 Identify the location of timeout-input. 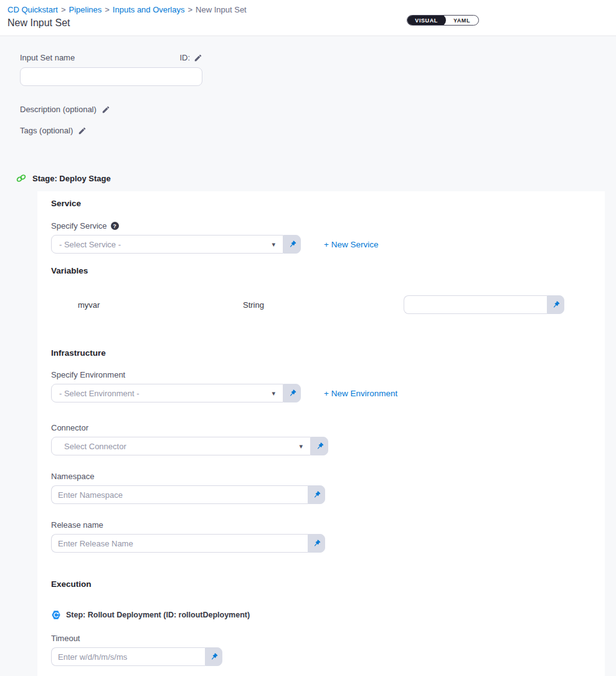
(128, 657).